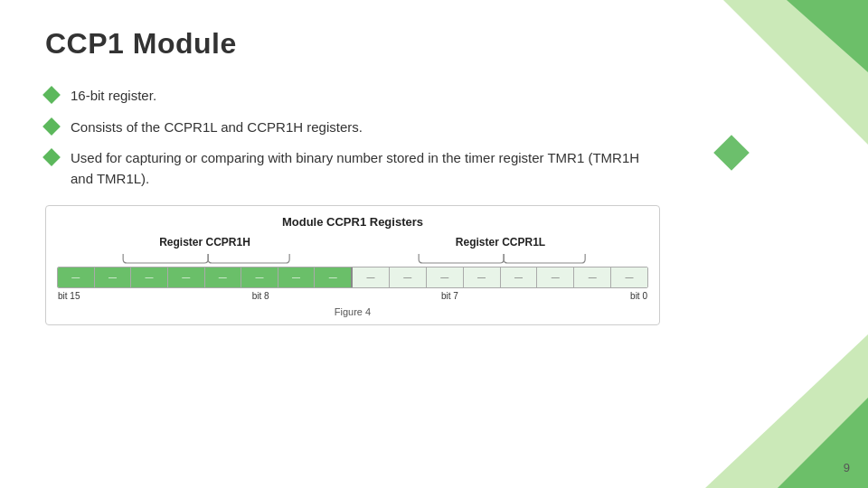 The height and width of the screenshot is (488, 868). Describe the element at coordinates (353, 277) in the screenshot. I see `bits-register-row: — — — — — — — — — — — — — — — —` at that location.